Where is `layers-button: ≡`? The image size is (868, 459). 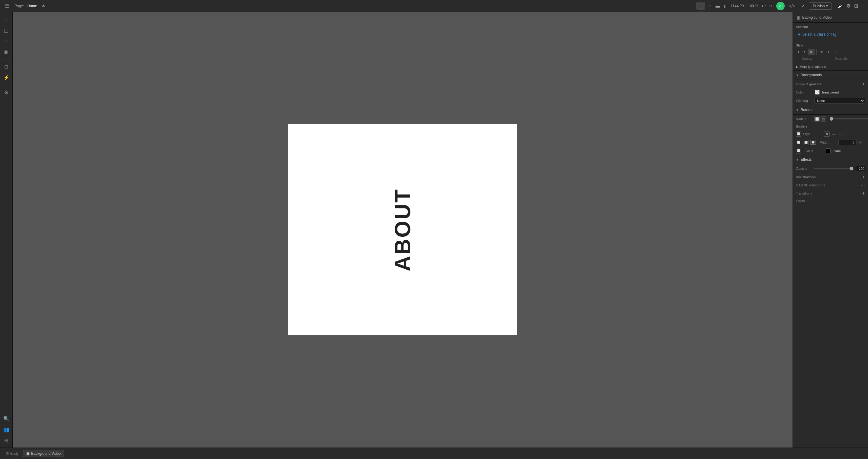 layers-button: ≡ is located at coordinates (6, 41).